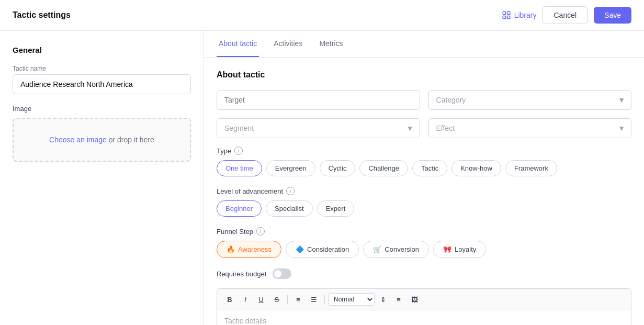 The height and width of the screenshot is (325, 644). What do you see at coordinates (530, 128) in the screenshot?
I see `effect-wrap: Effect ▼` at bounding box center [530, 128].